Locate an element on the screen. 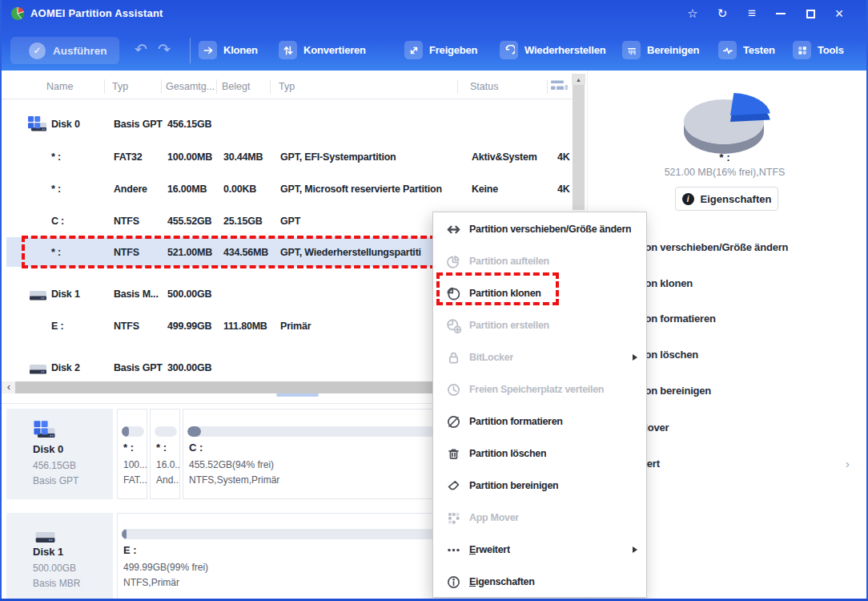 The image size is (868, 601). toolbar-button-test: Testen is located at coordinates (746, 50).